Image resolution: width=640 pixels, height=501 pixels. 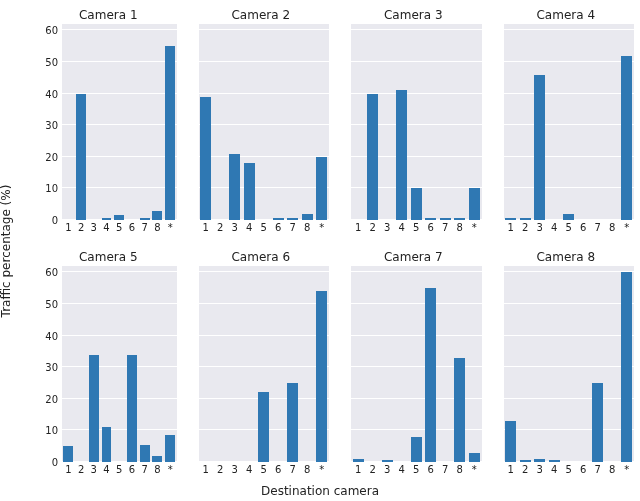 What do you see at coordinates (414, 15) in the screenshot?
I see `panel-title: Camera 3` at bounding box center [414, 15].